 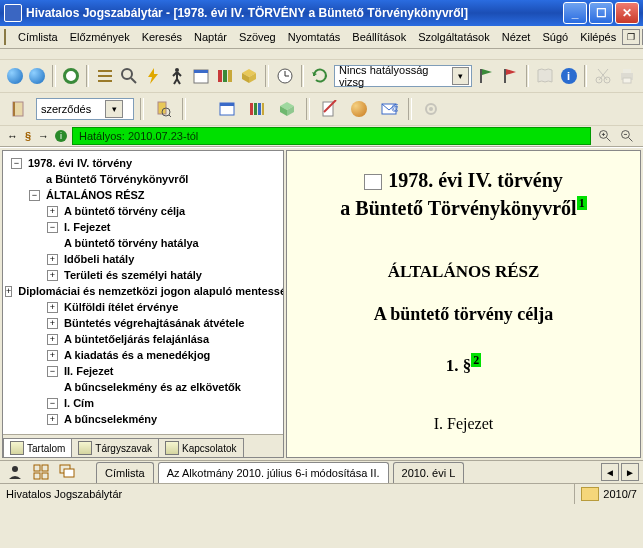 What do you see at coordinates (143, 307) in the screenshot?
I see `tree-node: +Külföldi ítélet érvénye` at bounding box center [143, 307].